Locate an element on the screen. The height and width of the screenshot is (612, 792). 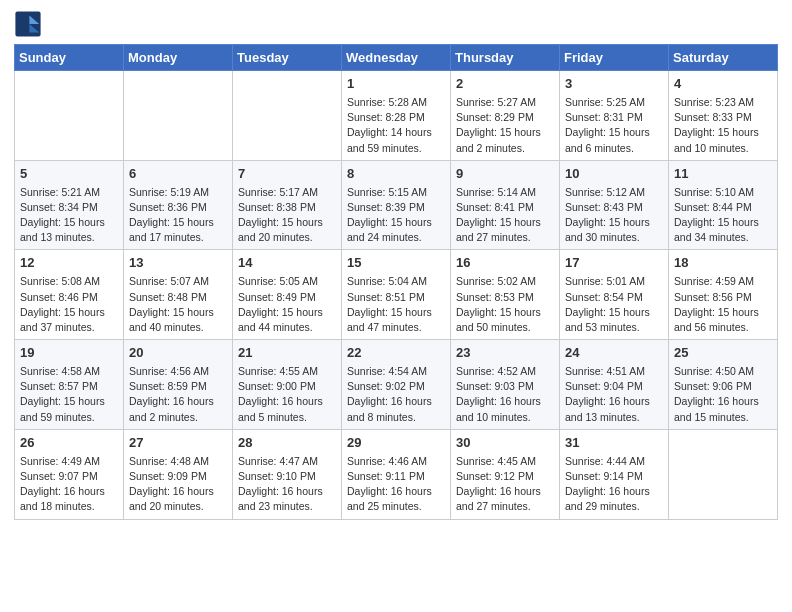
calendar-week-4: 19Sunrise: 4:58 AM Sunset: 8:57 PM Dayli… is located at coordinates (396, 385).